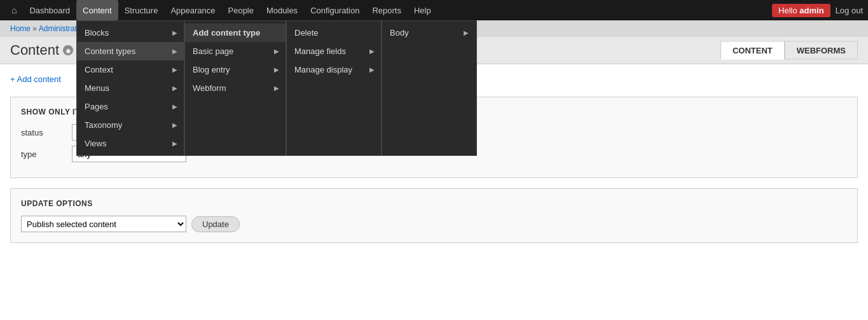  Describe the element at coordinates (277, 51) in the screenshot. I see `expand-arrow-basic-page: ▶` at that location.